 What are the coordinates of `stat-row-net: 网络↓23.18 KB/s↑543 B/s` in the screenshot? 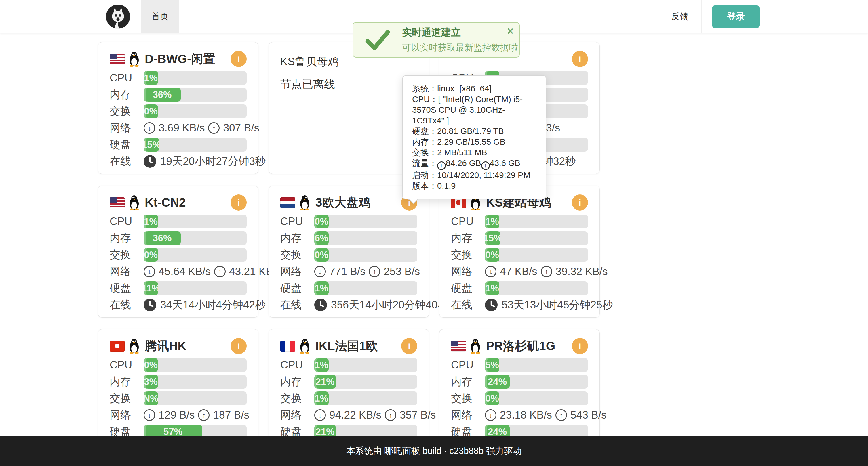 It's located at (520, 415).